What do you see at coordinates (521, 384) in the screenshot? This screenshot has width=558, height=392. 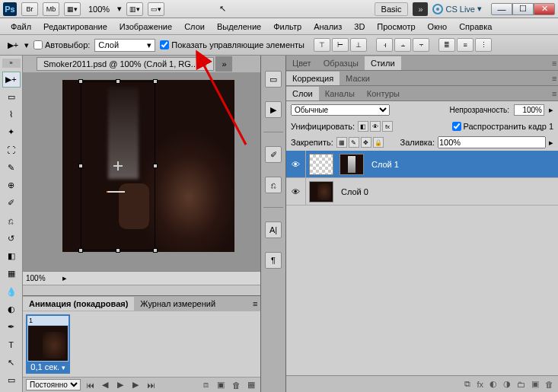 I see `group-icon: 🗀` at bounding box center [521, 384].